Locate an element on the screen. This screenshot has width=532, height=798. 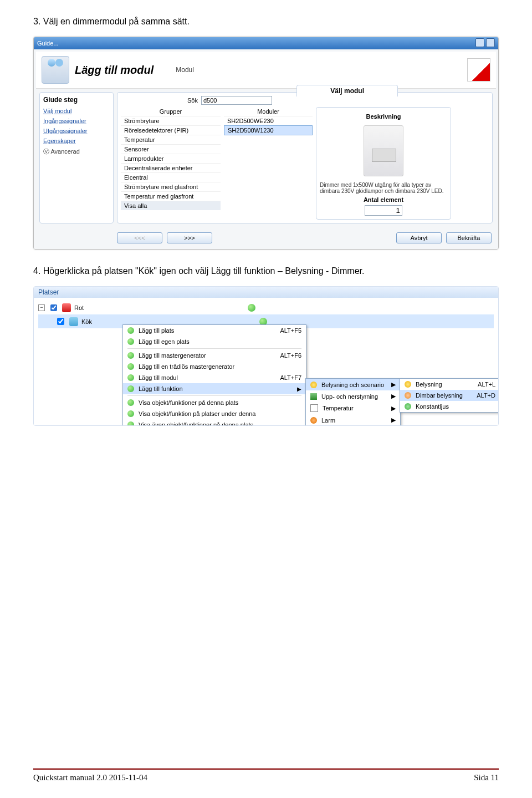
group-item: Sensorer is located at coordinates (171, 149).